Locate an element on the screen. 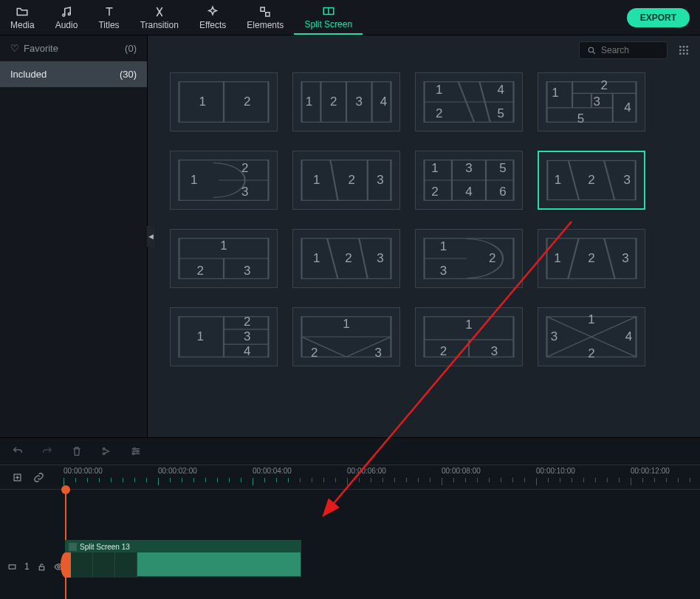  tab-media: Media is located at coordinates (22, 18).